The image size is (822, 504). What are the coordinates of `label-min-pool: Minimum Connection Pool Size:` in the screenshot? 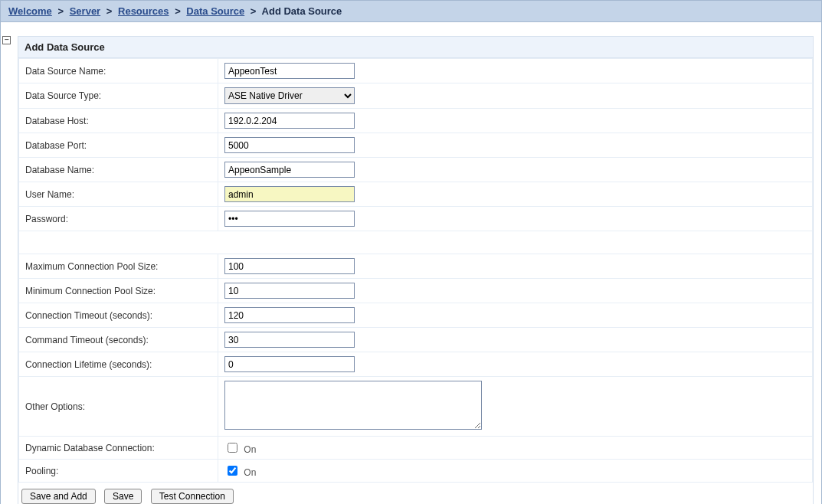 It's located at (119, 291).